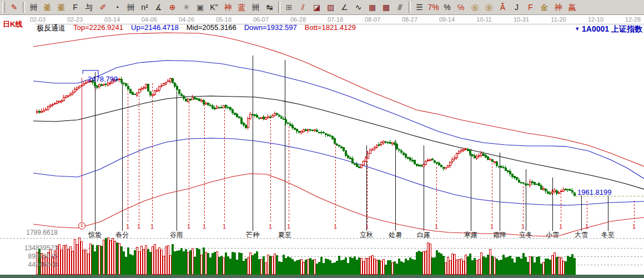 Image resolution: width=644 pixels, height=278 pixels. What do you see at coordinates (117, 8) in the screenshot?
I see `clock-icon: ◔` at bounding box center [117, 8].